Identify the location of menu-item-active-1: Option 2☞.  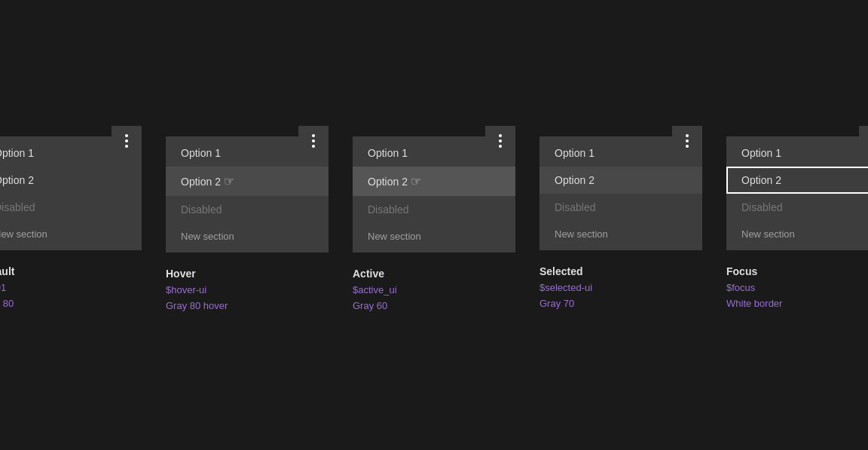
(434, 181).